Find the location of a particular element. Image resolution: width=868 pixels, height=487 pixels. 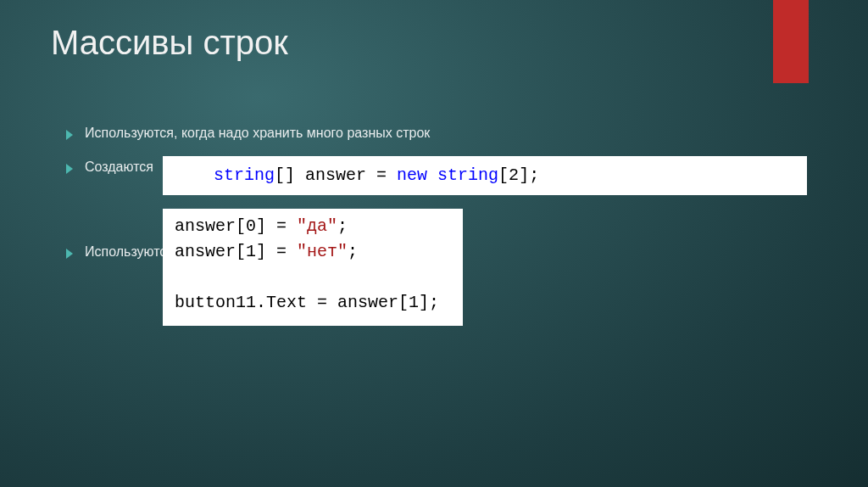

code-text: button11.Text = answer[ is located at coordinates (292, 302).